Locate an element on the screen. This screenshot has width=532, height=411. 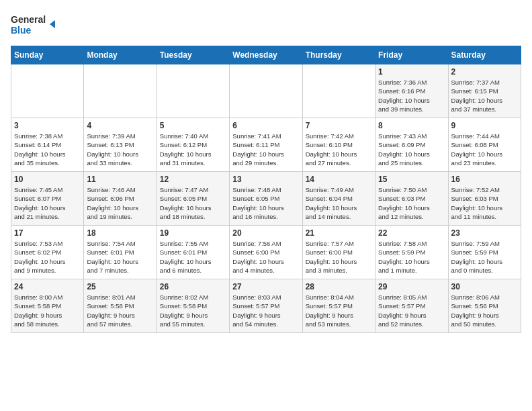
day-number: 8 is located at coordinates (411, 126).